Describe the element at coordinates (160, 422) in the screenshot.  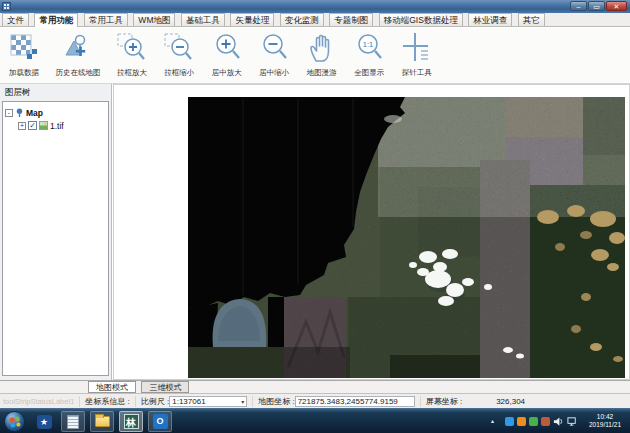
I see `taskbar-item-o-app: O` at that location.